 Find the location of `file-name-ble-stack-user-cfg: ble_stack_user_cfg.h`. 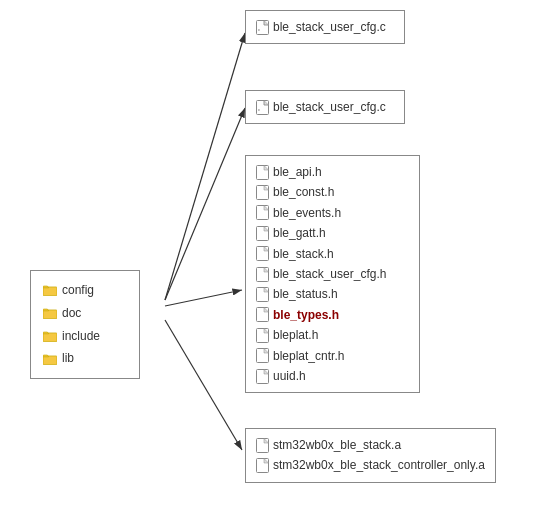

file-name-ble-stack-user-cfg: ble_stack_user_cfg.h is located at coordinates (330, 274).